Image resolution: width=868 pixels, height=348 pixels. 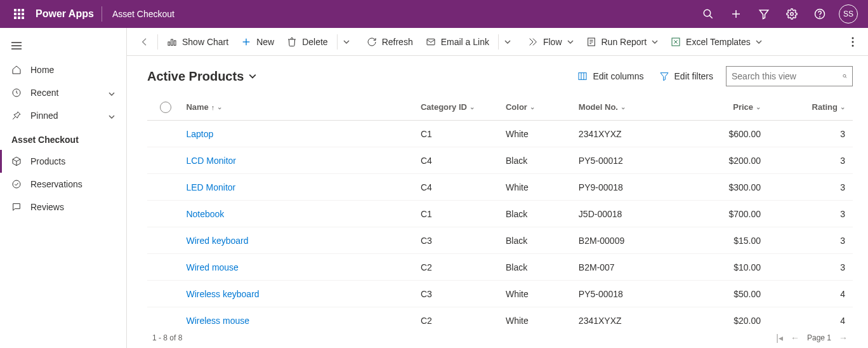 I want to click on refresh-button: Refresh, so click(x=390, y=42).